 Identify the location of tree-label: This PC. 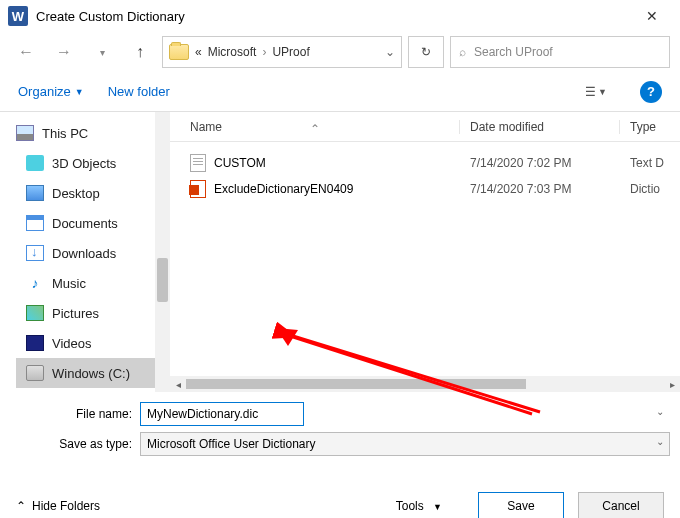
(65, 134).